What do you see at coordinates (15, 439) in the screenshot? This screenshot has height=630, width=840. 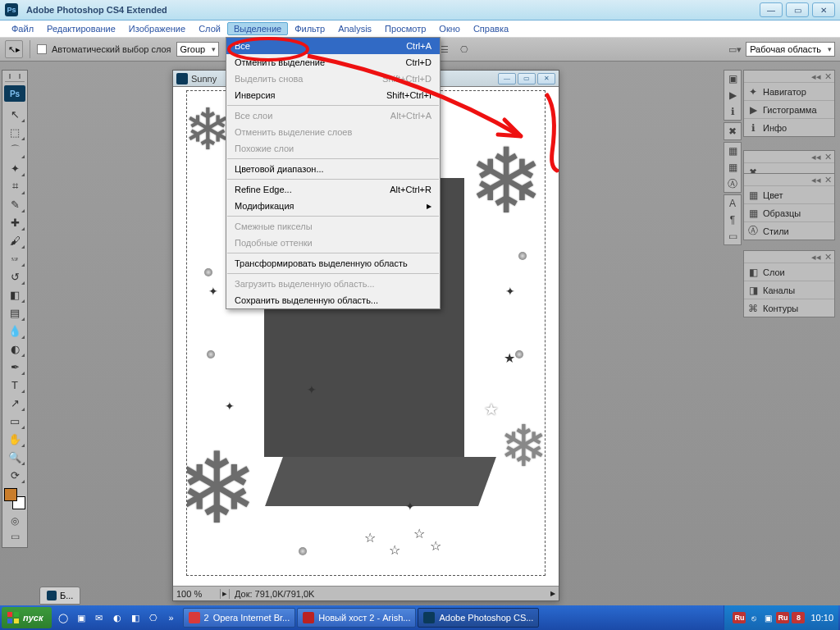 I see `hand-tool: ✋` at bounding box center [15, 439].